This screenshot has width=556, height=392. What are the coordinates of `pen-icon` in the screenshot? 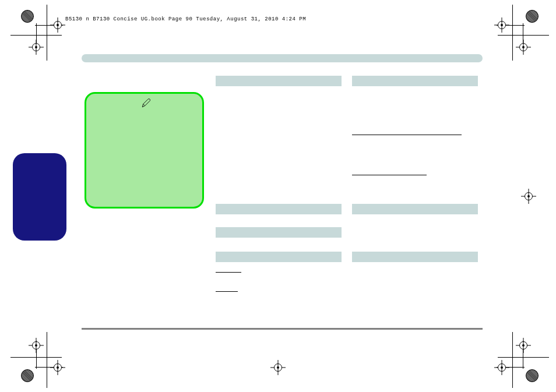 It's located at (146, 103).